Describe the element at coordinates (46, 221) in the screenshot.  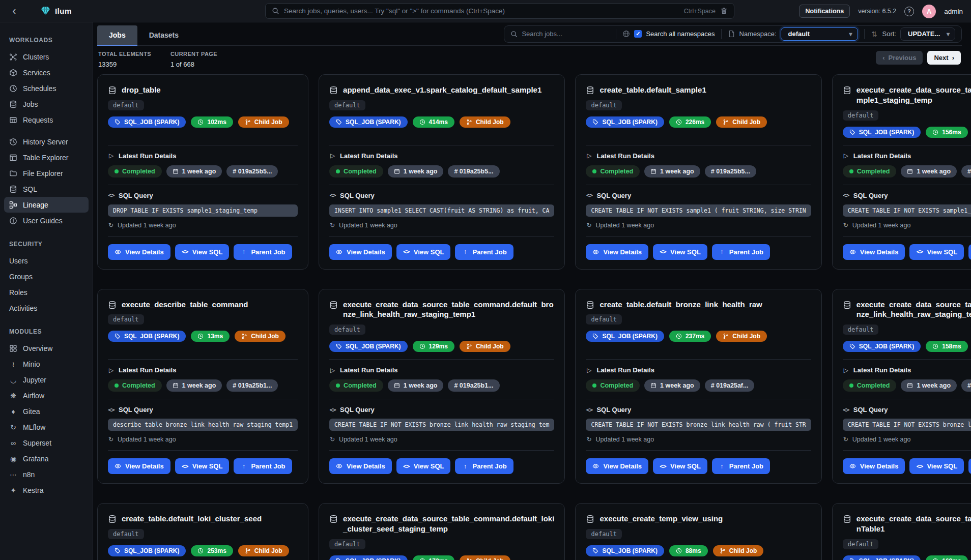
I see `sidebar-item-user-guides: User Guides` at that location.